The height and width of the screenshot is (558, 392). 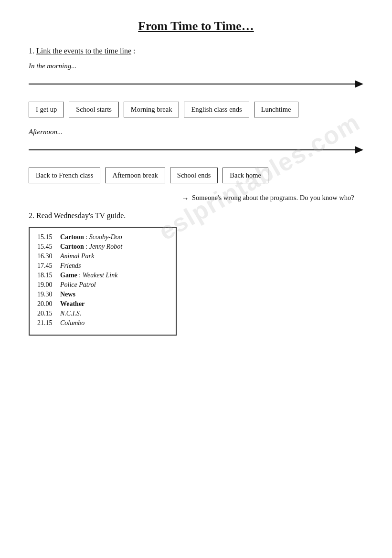 What do you see at coordinates (46, 110) in the screenshot?
I see `event-box-get-up: I get up` at bounding box center [46, 110].